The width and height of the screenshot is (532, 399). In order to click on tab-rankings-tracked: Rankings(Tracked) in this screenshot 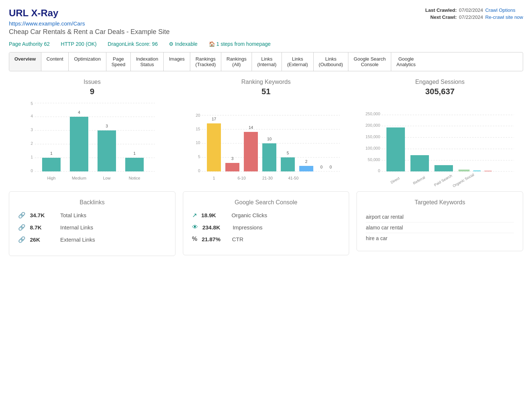, I will do `click(206, 62)`.